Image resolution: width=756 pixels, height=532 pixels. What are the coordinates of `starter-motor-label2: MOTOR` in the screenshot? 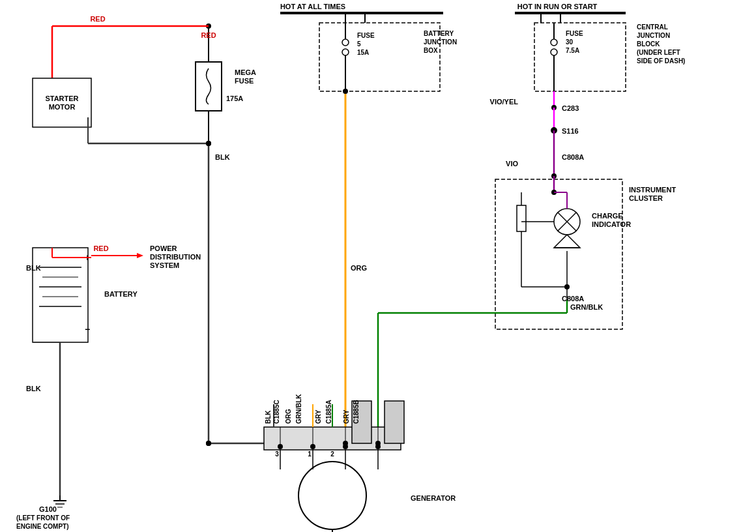 It's located at (63, 107).